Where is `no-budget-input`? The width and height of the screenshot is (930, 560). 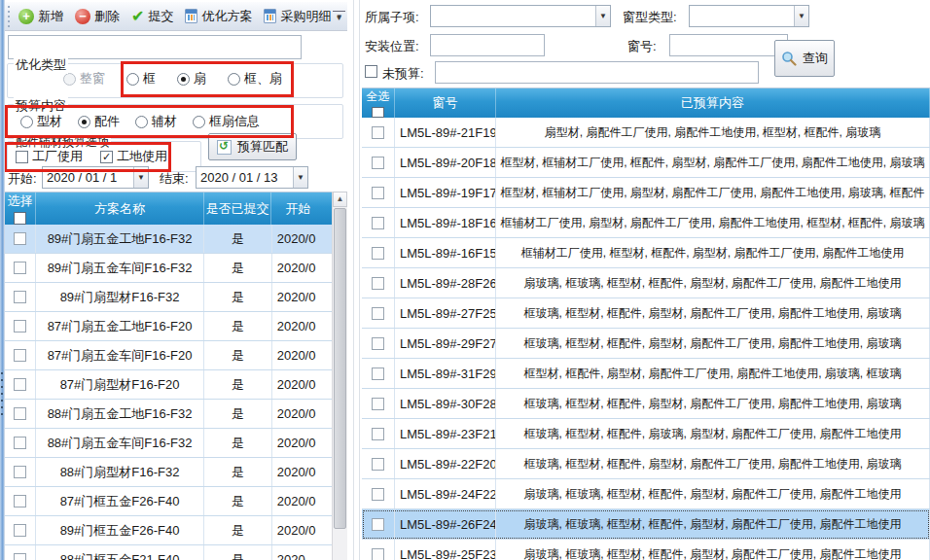
no-budget-input is located at coordinates (597, 72).